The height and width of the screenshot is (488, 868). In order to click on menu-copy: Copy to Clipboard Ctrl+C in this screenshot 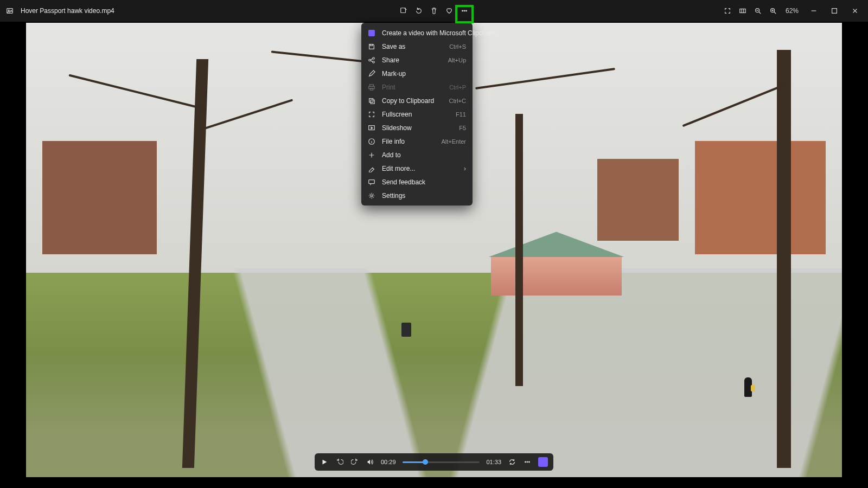, I will do `click(417, 101)`.